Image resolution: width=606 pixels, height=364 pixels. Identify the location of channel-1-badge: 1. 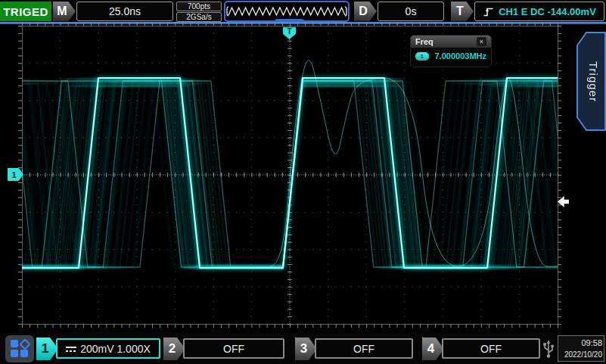
(47, 349).